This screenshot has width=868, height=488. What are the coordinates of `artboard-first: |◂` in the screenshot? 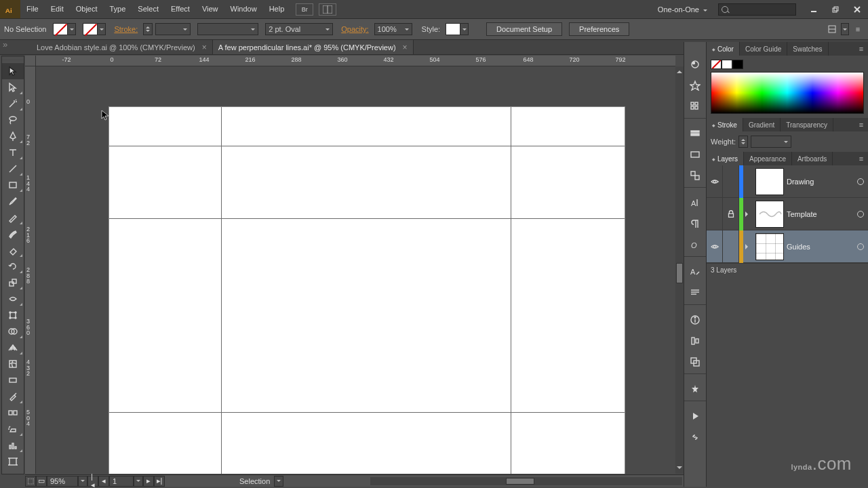 It's located at (93, 481).